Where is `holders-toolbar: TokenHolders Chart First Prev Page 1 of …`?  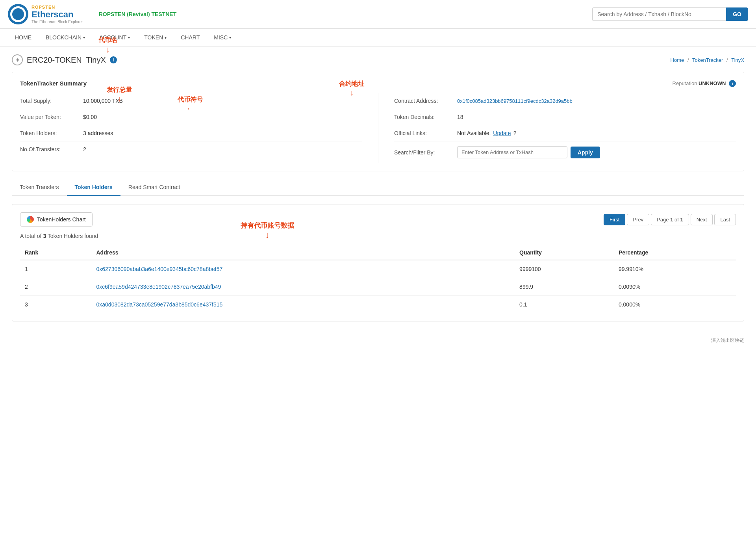 holders-toolbar: TokenHolders Chart First Prev Page 1 of … is located at coordinates (378, 219).